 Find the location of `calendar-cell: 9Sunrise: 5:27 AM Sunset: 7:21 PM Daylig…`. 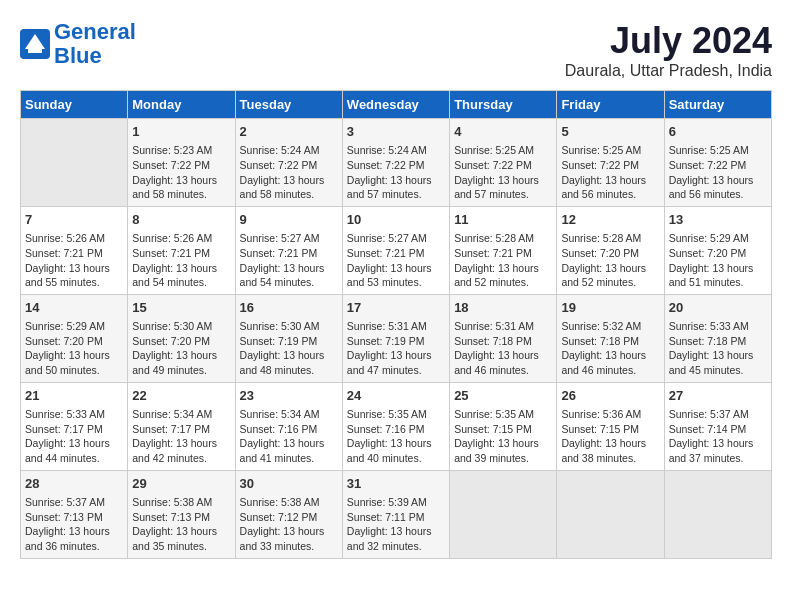

calendar-cell: 9Sunrise: 5:27 AM Sunset: 7:21 PM Daylig… is located at coordinates (288, 250).